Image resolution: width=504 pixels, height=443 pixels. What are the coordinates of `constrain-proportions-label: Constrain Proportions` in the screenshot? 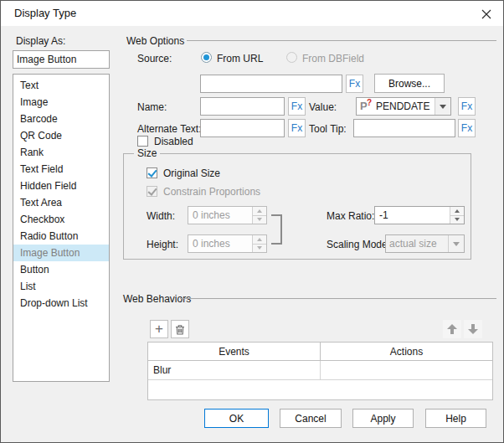 It's located at (212, 192).